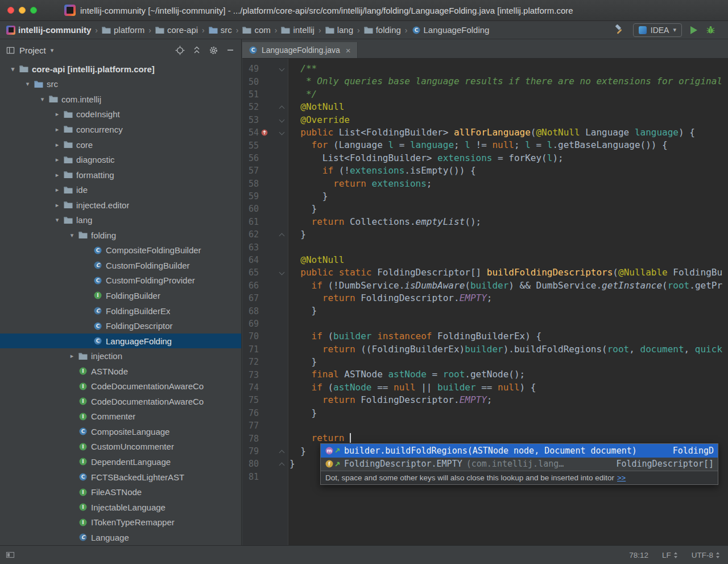  Describe the element at coordinates (52, 50) in the screenshot. I see `chevron-down-icon: ▾` at that location.